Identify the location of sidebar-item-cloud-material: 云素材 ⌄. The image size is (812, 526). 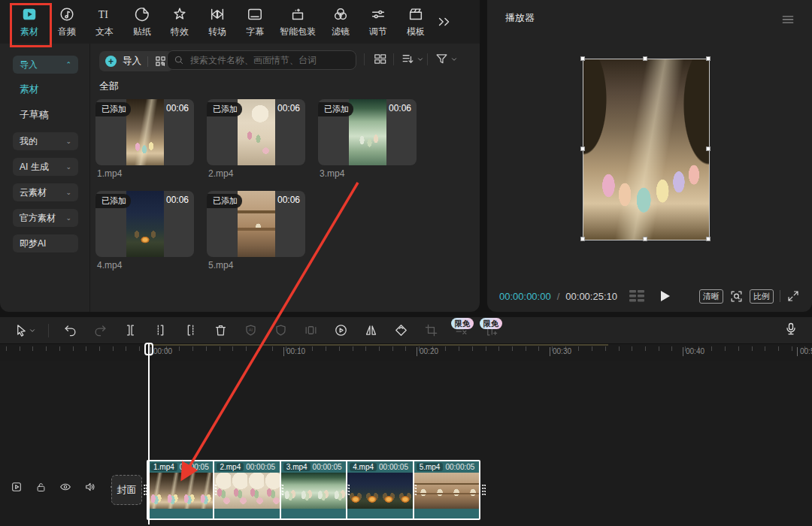
(45, 192).